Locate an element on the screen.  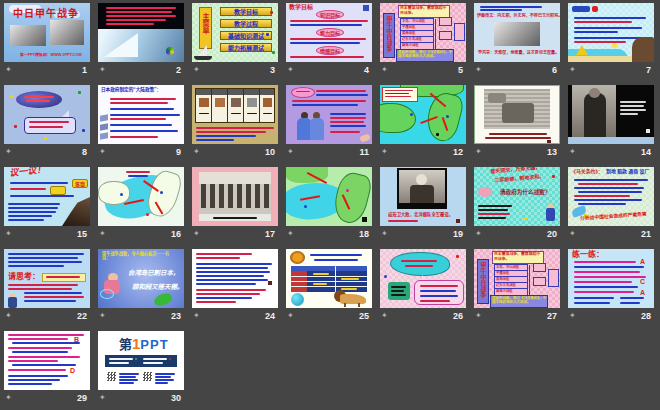
table-image is located at coordinates (268, 102).